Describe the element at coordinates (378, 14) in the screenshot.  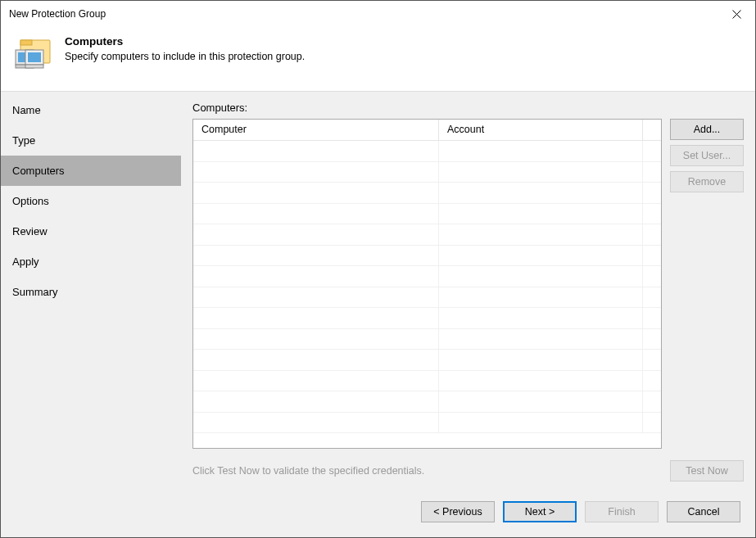
I see `titlebar: New Protection Group` at that location.